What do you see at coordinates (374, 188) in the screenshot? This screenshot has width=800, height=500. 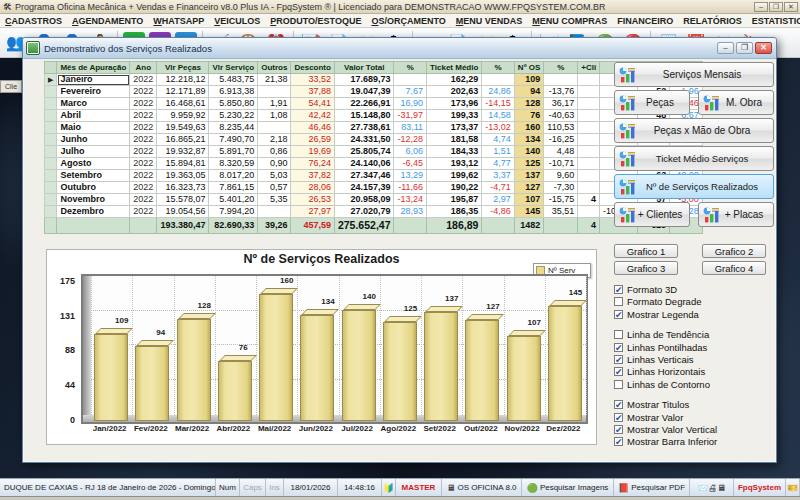 I see `table-row: Outubro202216.323,737.861,150,5728,0624.…` at bounding box center [374, 188].